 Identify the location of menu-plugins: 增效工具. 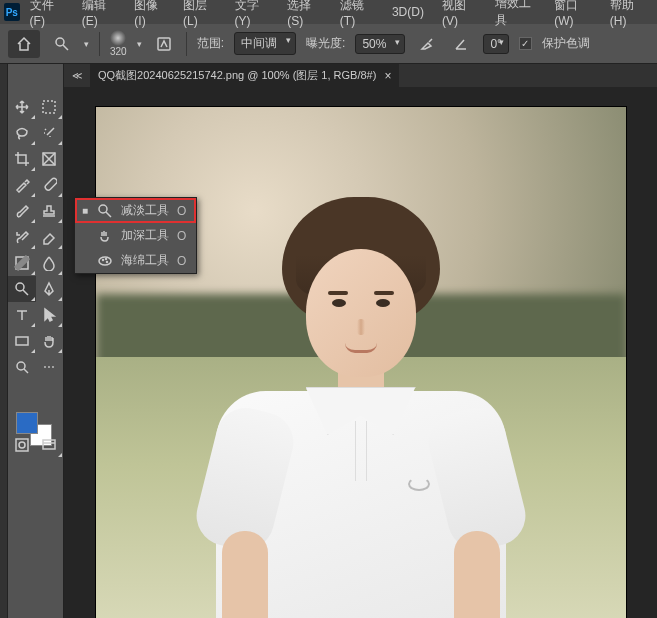
(516, 16).